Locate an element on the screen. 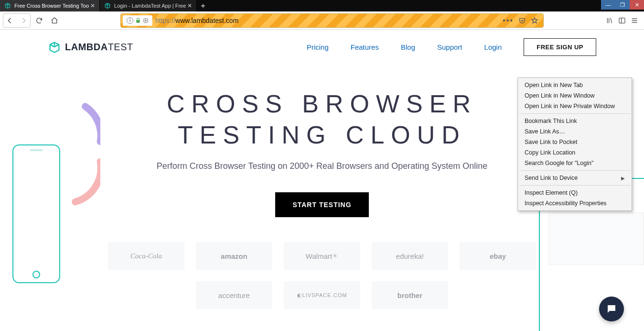 The image size is (644, 331). home-button is located at coordinates (54, 21).